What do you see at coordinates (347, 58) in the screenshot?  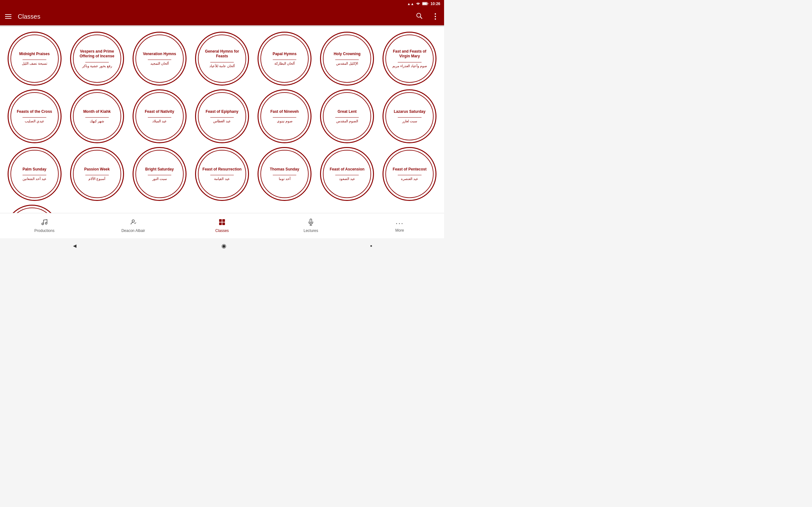 I see `circle-item-5: Holy Crowning الإكليل المقدس` at bounding box center [347, 58].